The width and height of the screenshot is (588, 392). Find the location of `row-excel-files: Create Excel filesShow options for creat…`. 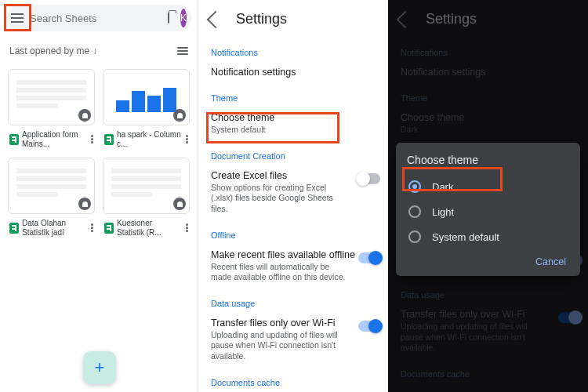

row-excel-files: Create Excel filesShow options for creat… is located at coordinates (293, 194).